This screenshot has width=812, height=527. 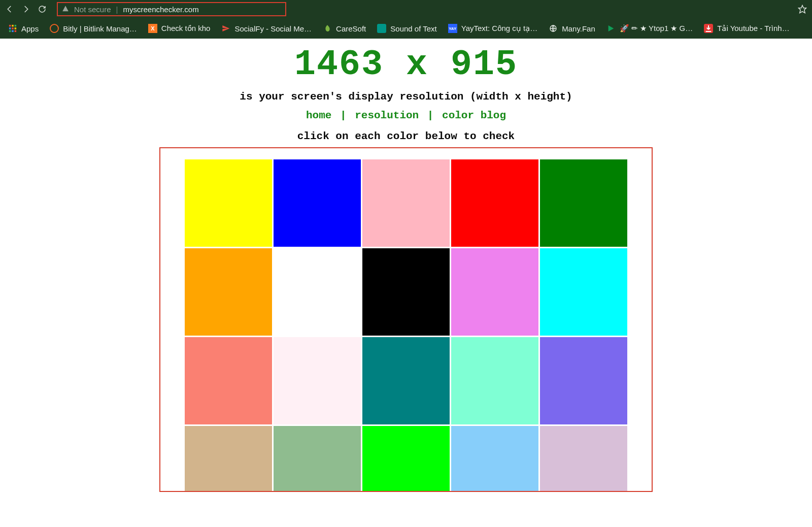 What do you see at coordinates (406, 9) in the screenshot?
I see `browser-url-bar: Not secure | myscreenchecker.com` at bounding box center [406, 9].